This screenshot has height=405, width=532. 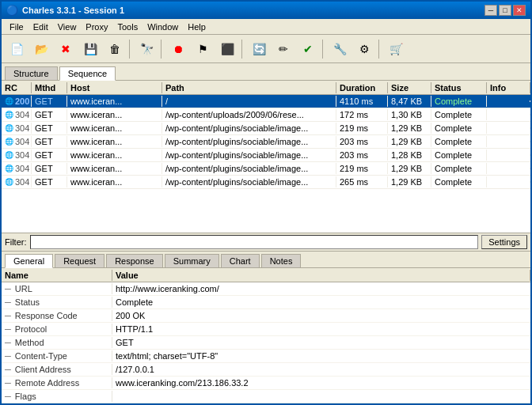 What do you see at coordinates (203, 49) in the screenshot?
I see `flag-button: ⚑` at bounding box center [203, 49].